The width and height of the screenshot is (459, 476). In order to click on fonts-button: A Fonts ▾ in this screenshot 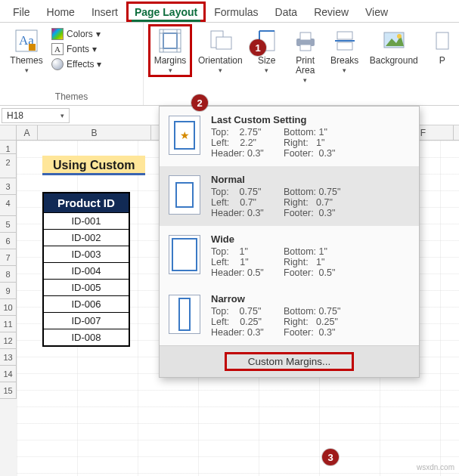, I will do `click(76, 49)`.